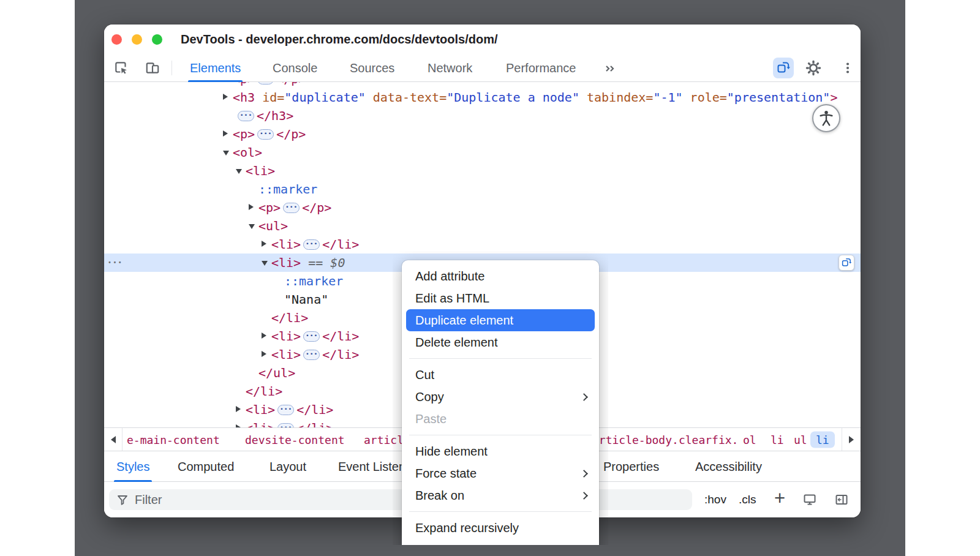 The width and height of the screenshot is (980, 556). I want to click on device-toolbar-icon, so click(153, 68).